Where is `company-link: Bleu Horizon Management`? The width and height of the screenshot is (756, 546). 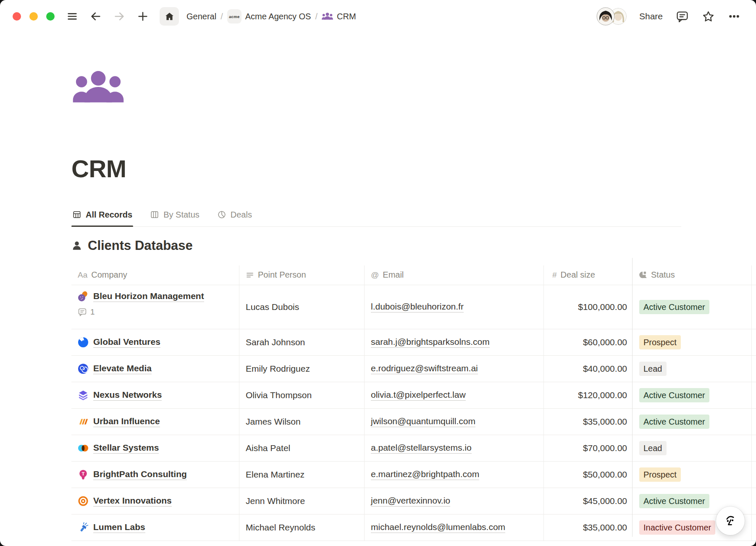
company-link: Bleu Horizon Management is located at coordinates (149, 297).